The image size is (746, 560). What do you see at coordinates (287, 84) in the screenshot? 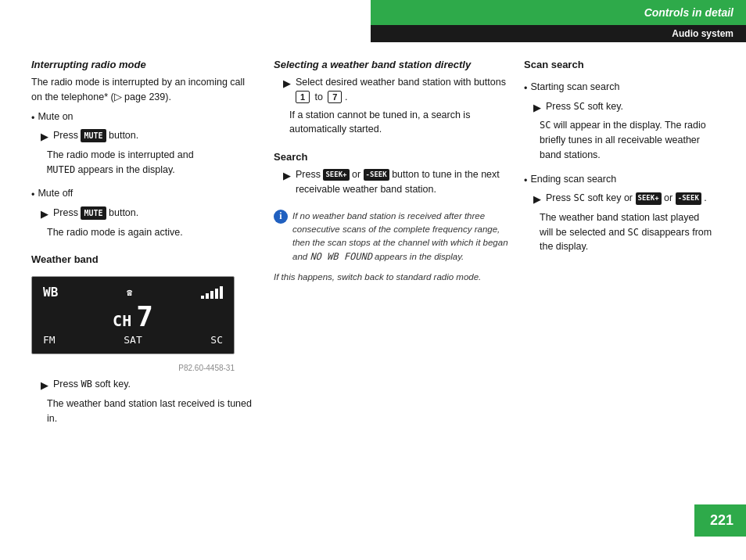
I see `arrow-icon-4: ▶` at bounding box center [287, 84].